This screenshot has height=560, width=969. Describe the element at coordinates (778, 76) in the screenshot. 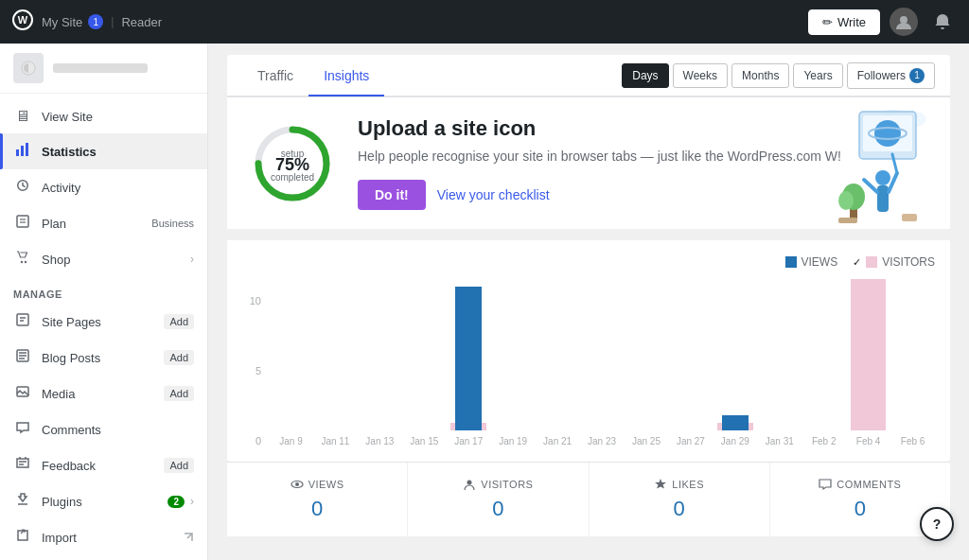

I see `tabs-right: Days Weeks Months Years Followers 1` at that location.